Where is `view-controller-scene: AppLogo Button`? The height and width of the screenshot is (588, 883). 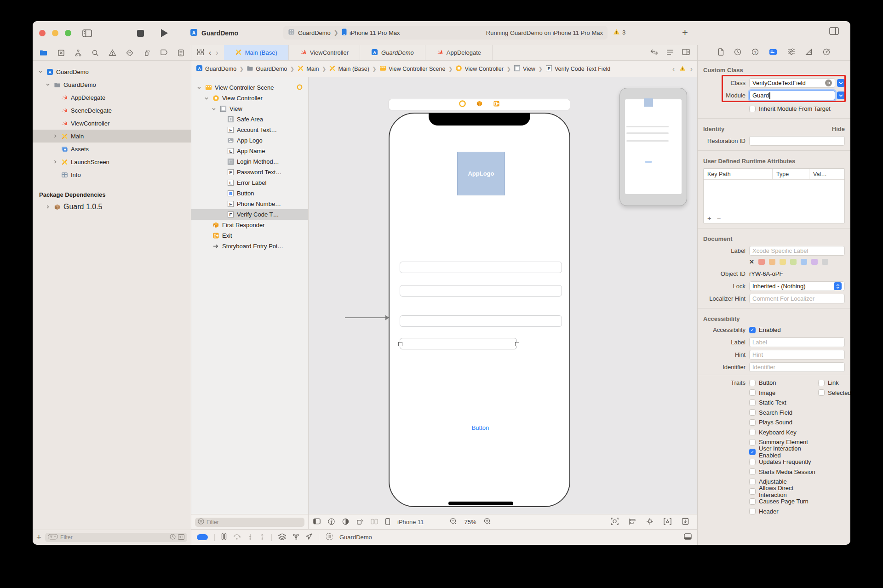 view-controller-scene: AppLogo Button is located at coordinates (479, 310).